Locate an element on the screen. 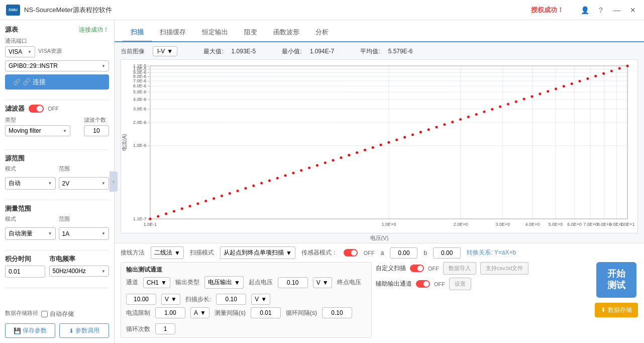  save-data-button: ⬇ 数据存储 is located at coordinates (616, 310).